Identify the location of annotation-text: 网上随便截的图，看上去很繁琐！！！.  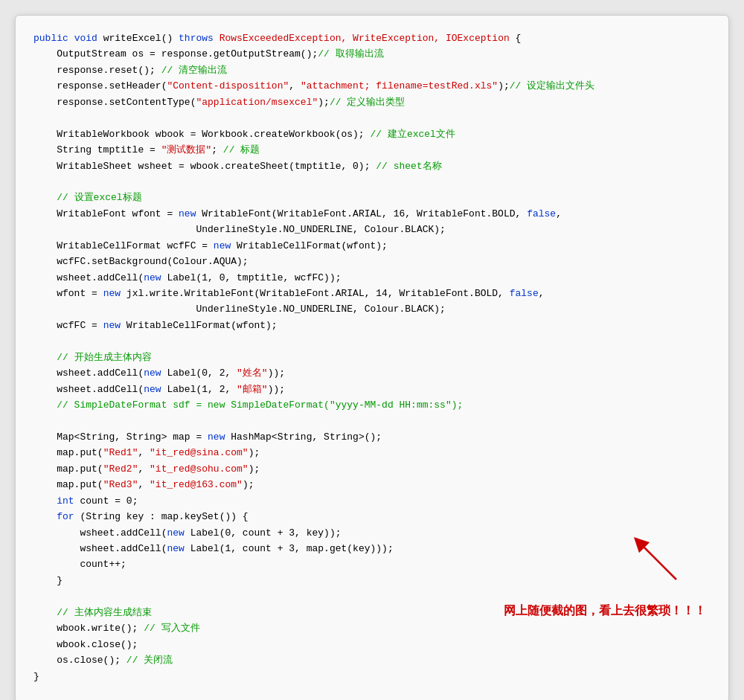
(605, 611).